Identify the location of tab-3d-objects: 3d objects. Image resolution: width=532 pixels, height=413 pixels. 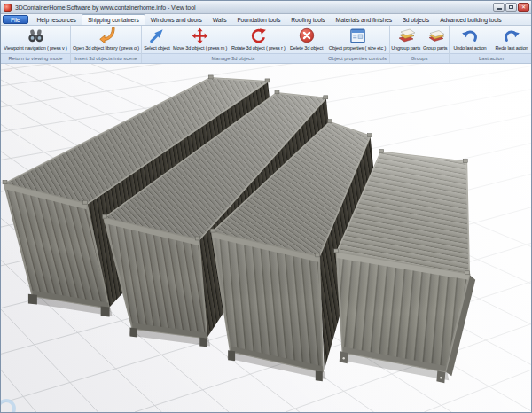
(416, 19).